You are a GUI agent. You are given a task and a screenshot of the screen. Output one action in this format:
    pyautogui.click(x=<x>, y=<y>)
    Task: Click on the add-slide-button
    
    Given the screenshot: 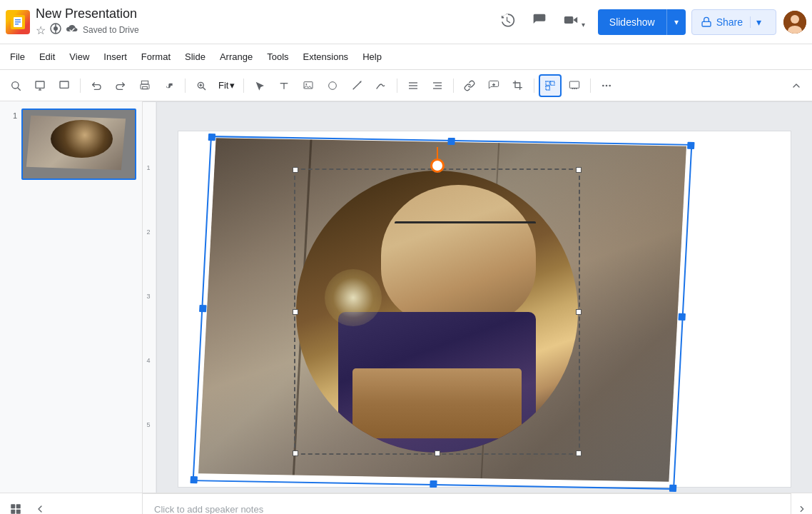 What is the action you would take?
    pyautogui.click(x=40, y=86)
    